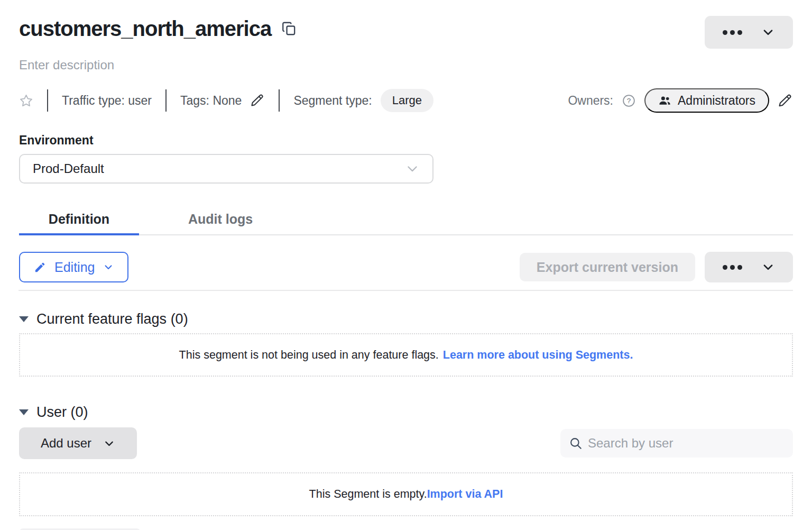 The image size is (812, 530). Describe the element at coordinates (607, 267) in the screenshot. I see `export-current-version-button: Export current version` at that location.